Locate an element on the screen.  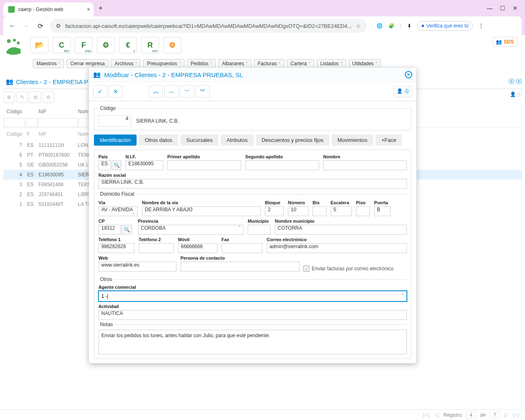
bis-input is located at coordinates (320, 211).